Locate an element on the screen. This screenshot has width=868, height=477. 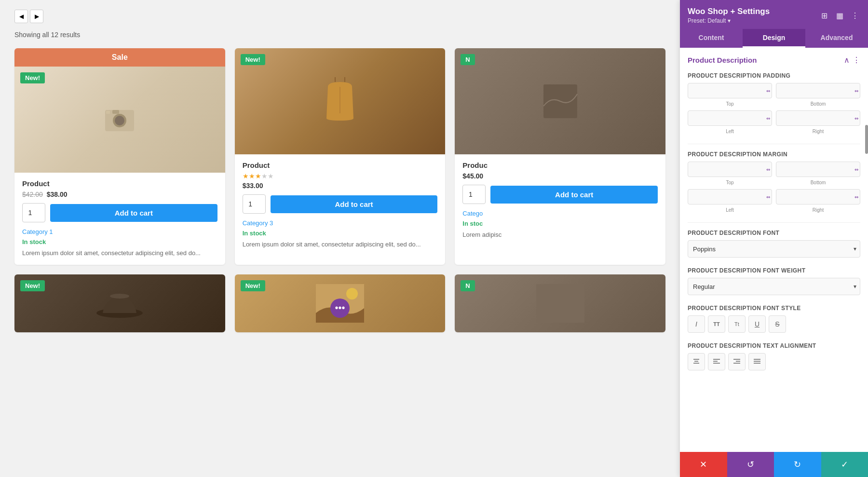
product-card: Sale New! Product $42.00 $38. is located at coordinates (120, 156).